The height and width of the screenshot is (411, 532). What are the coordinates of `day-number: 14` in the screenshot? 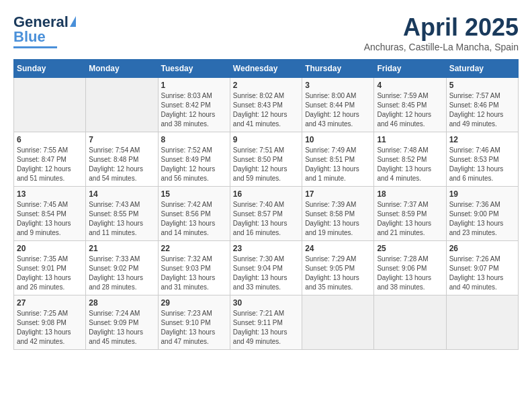 It's located at (122, 194).